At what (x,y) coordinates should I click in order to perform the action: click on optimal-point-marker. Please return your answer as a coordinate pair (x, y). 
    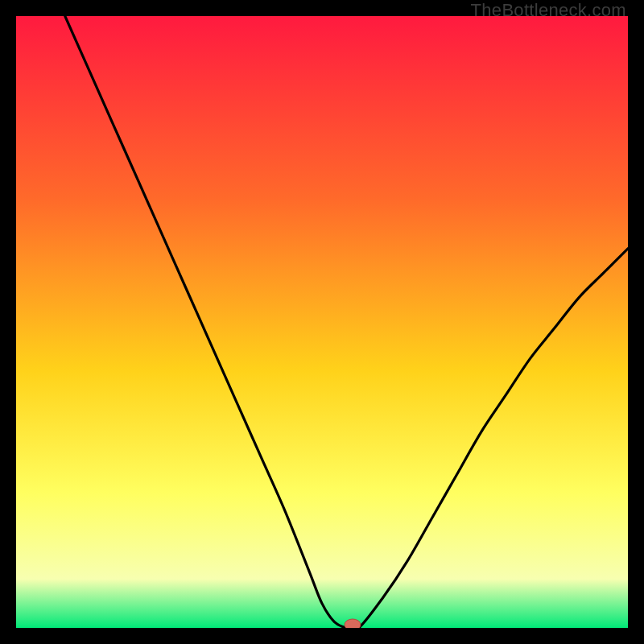
    Looking at the image, I should click on (353, 623).